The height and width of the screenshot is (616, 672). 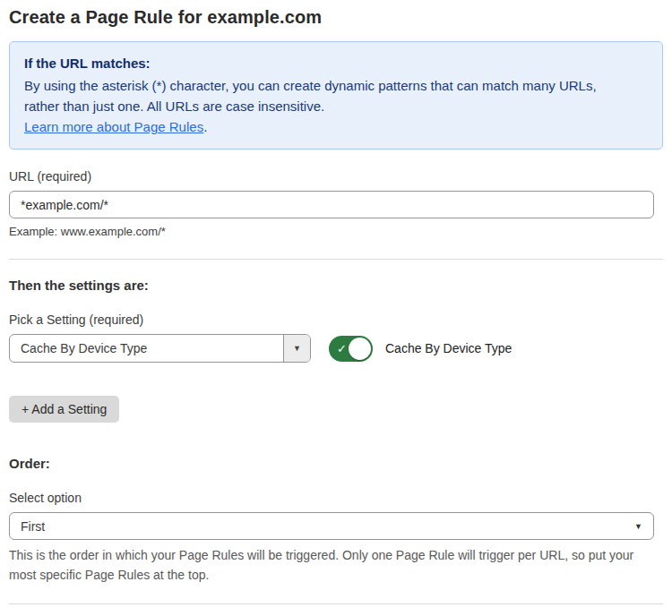 What do you see at coordinates (351, 349) in the screenshot?
I see `cache-device-type-toggle: ✓` at bounding box center [351, 349].